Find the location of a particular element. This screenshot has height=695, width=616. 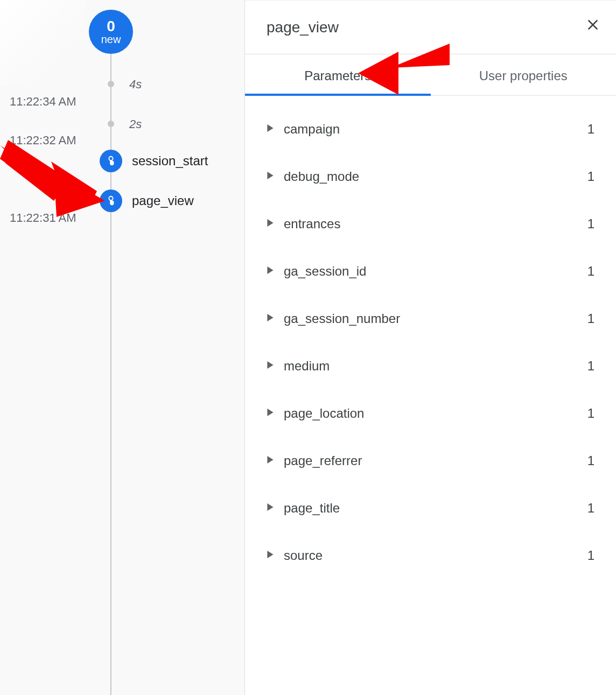

tab-user-properties: User properties is located at coordinates (523, 75).